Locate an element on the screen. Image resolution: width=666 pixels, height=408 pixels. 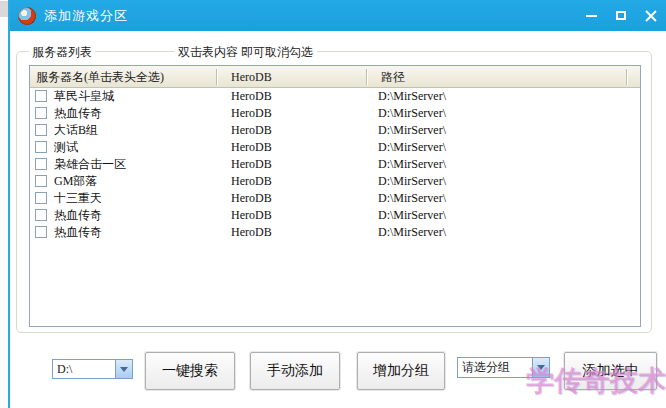
row-server-name: 草民斗皇城 is located at coordinates (84, 96).